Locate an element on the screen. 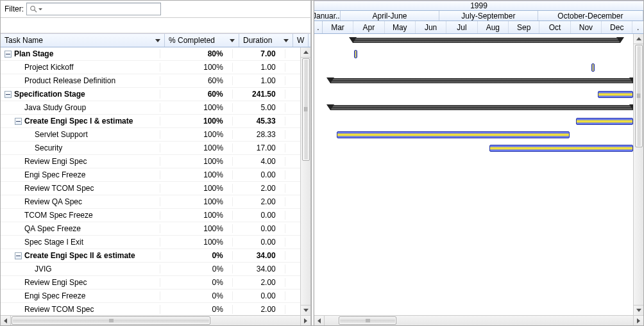 The height and width of the screenshot is (326, 644). timeline-month: Dec is located at coordinates (617, 27).